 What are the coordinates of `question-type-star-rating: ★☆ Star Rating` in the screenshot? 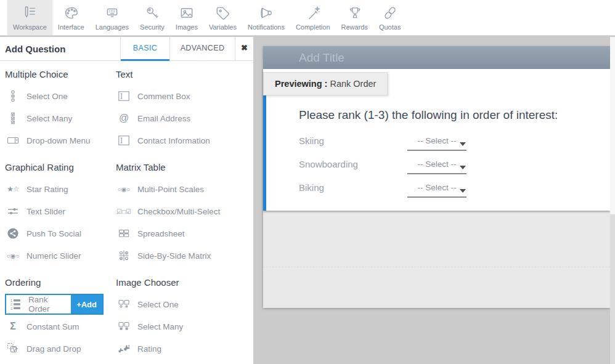 It's located at (60, 189).